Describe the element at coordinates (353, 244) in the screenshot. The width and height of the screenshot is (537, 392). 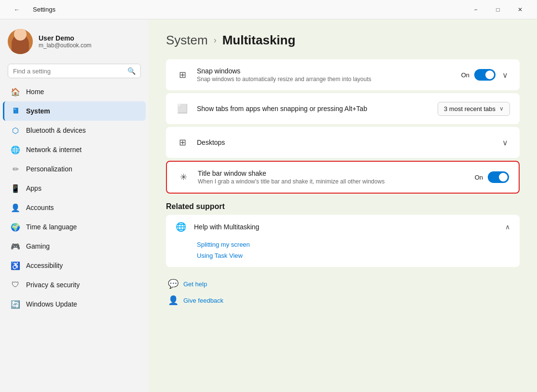
I see `help-link-split: Splitting my screen` at that location.